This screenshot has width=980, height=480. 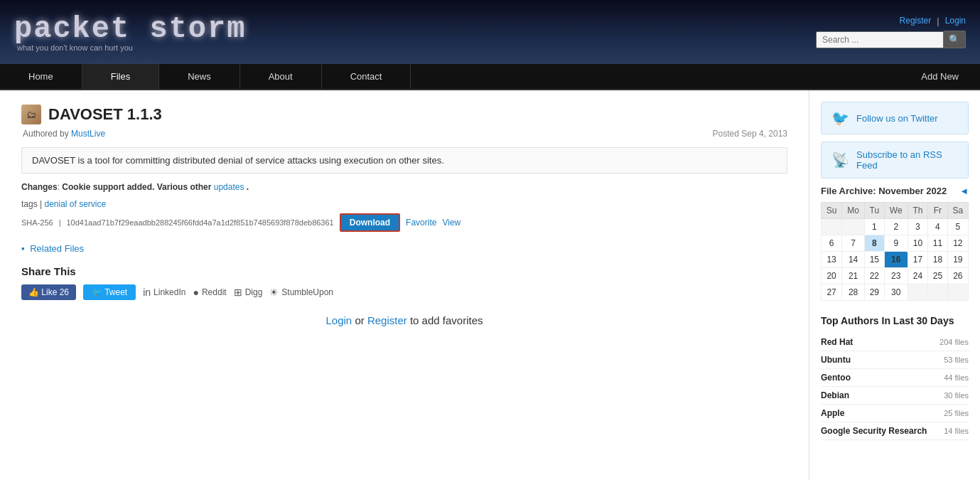 I want to click on author-count: 14 files, so click(x=957, y=431).